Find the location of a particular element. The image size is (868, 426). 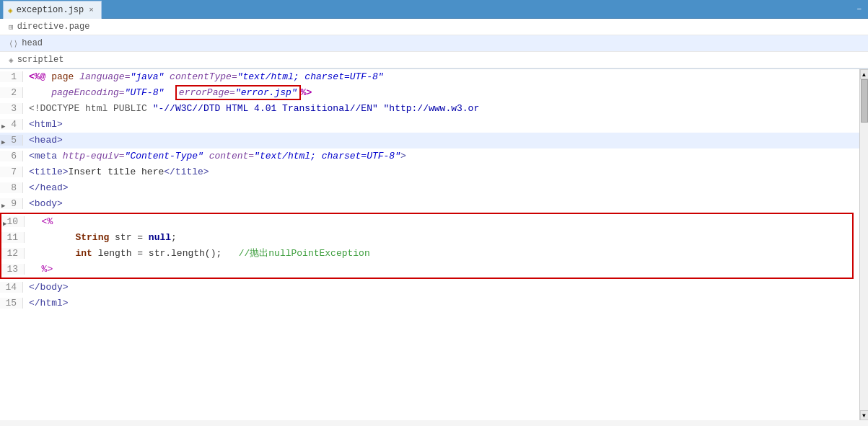

outline-directive-label: directive.page is located at coordinates (53, 27).